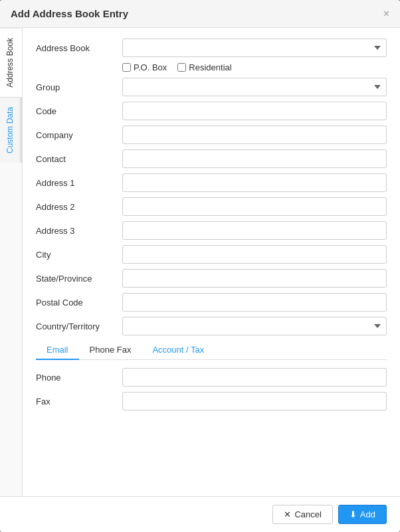 This screenshot has height=532, width=400. What do you see at coordinates (254, 302) in the screenshot?
I see `postal-input` at bounding box center [254, 302].